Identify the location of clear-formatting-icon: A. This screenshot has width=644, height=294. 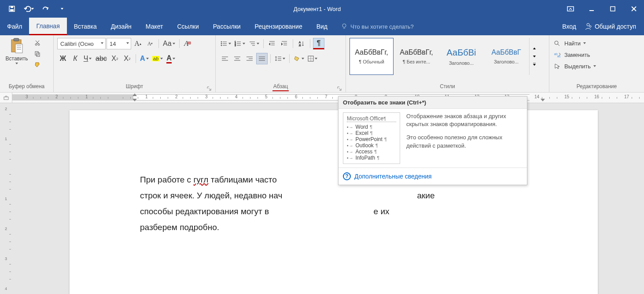
(188, 44).